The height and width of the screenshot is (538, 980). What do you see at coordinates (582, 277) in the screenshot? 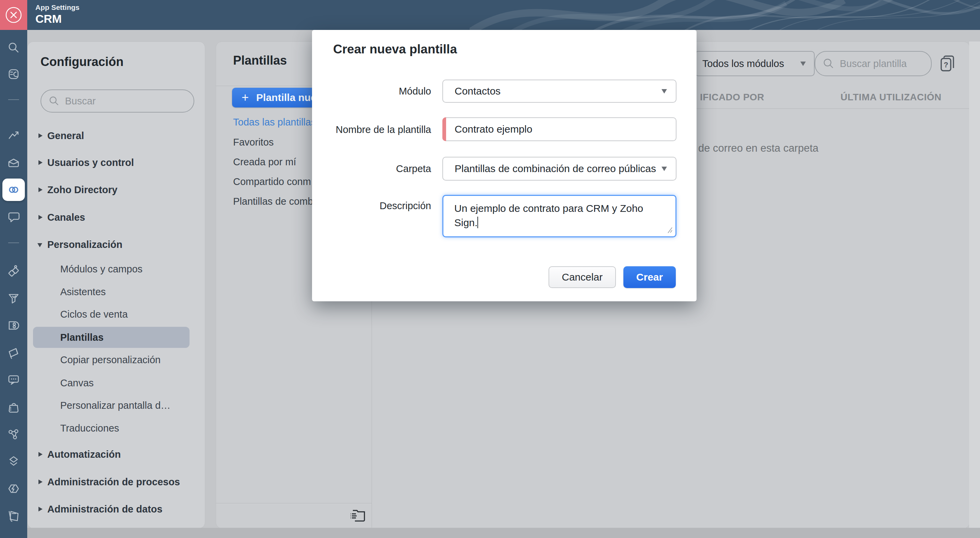
I see `cancel-button: Cancelar` at bounding box center [582, 277].